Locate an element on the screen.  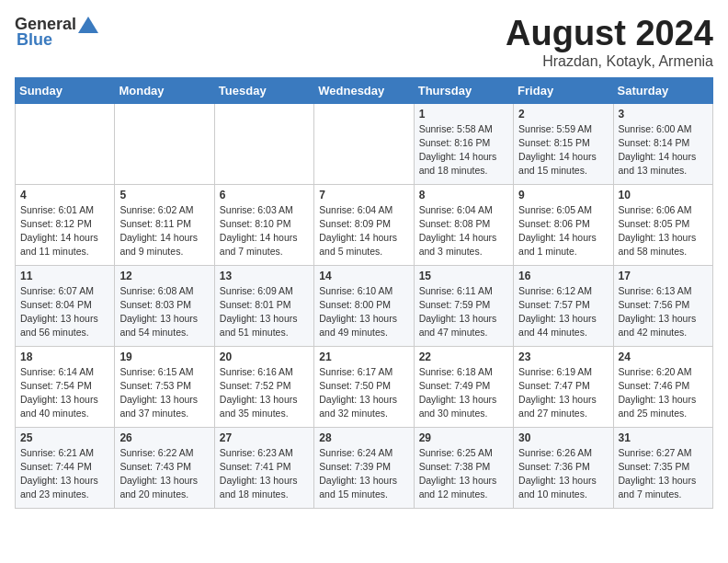
day-number: 8 is located at coordinates (463, 195).